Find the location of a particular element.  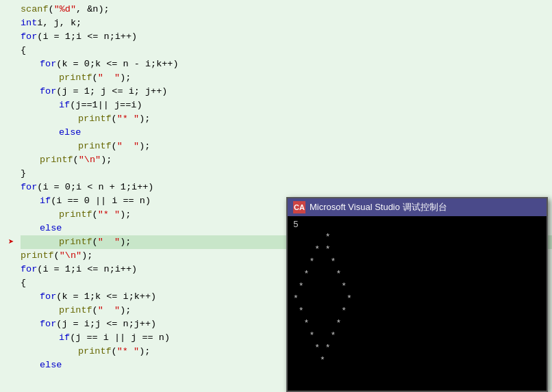

code-line-14: for (i = 0;i < n + 1;i++) is located at coordinates (286, 187).